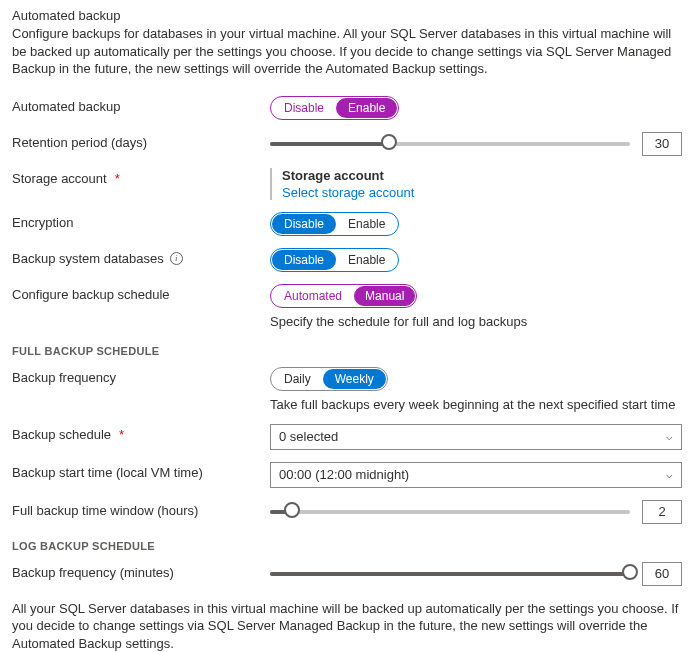 The image size is (694, 652). I want to click on automated-backup-enable: Enable, so click(366, 108).